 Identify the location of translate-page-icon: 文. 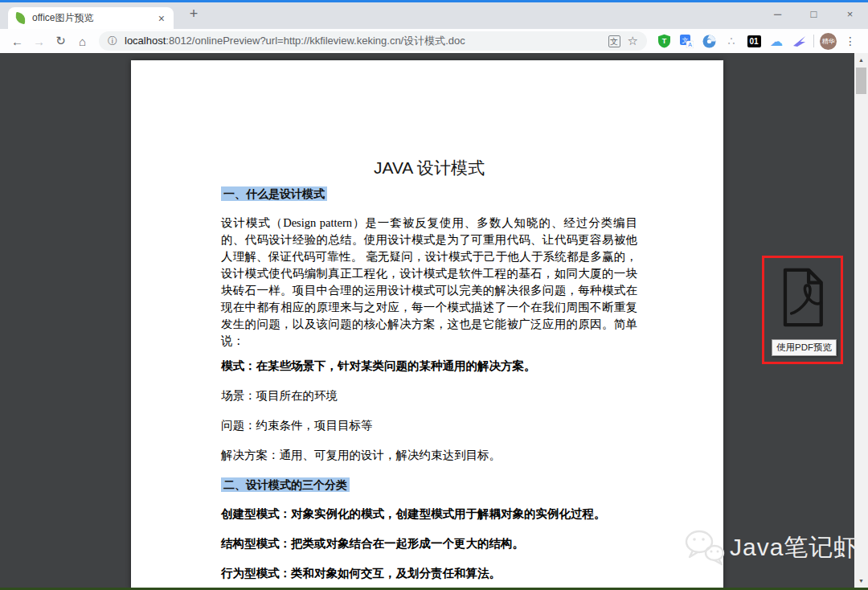
(614, 42).